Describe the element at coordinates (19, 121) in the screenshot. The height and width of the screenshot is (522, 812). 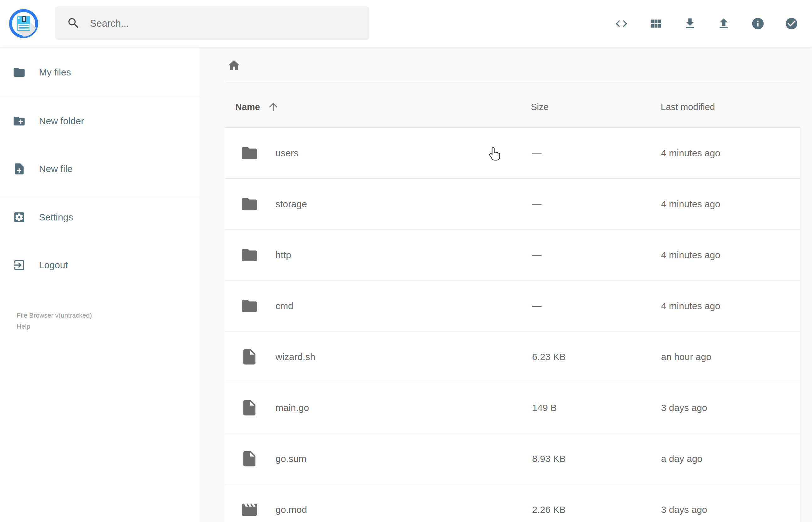
I see `new-folder-icon` at that location.